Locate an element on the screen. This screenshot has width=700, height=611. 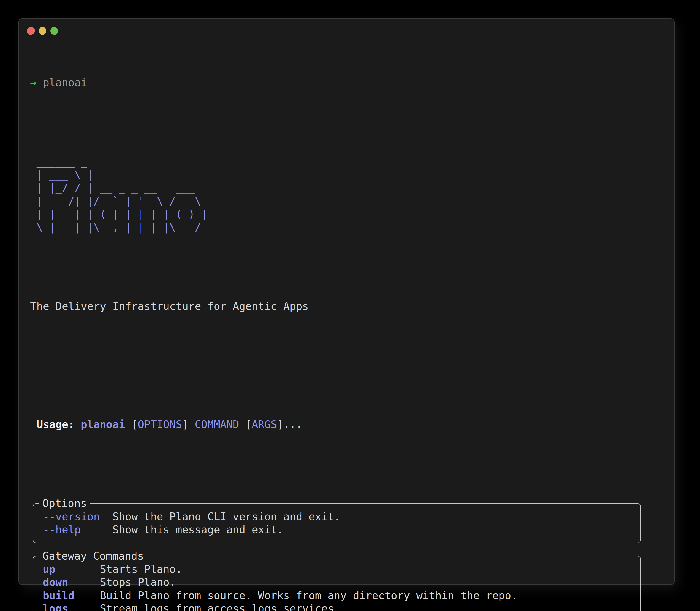
panel-gateway-commands: Gateway Commands up Starts Plano. down S… is located at coordinates (345, 580).